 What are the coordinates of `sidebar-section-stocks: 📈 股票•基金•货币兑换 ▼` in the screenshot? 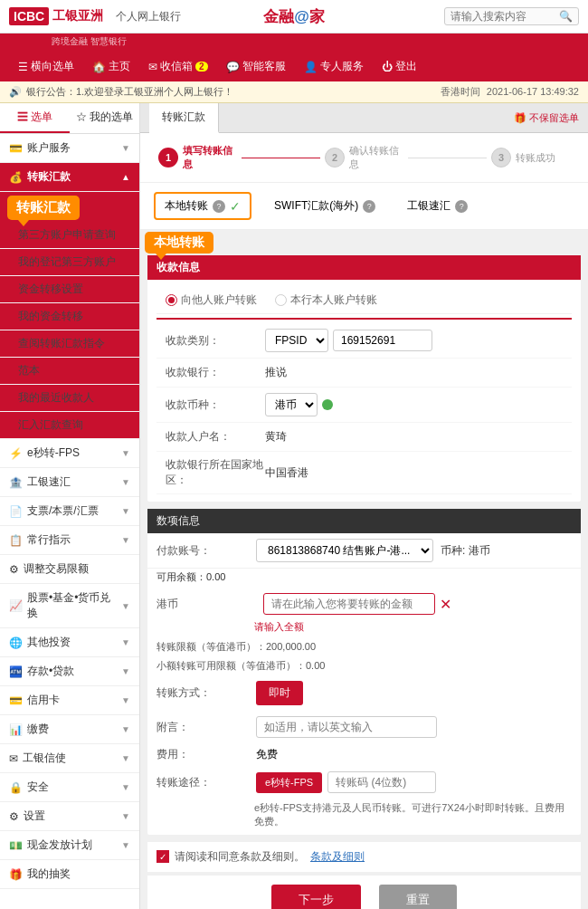 It's located at (70, 607).